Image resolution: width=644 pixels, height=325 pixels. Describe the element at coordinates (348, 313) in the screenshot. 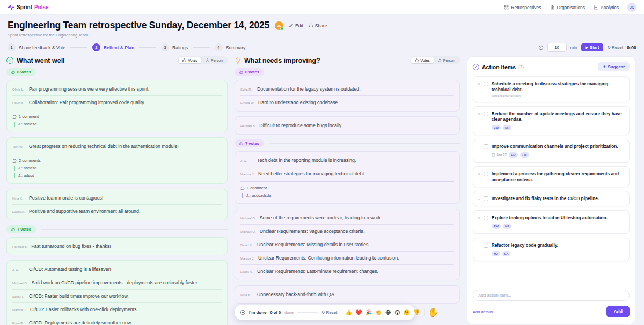

I see `thumbs-up-emoji: 👍` at that location.